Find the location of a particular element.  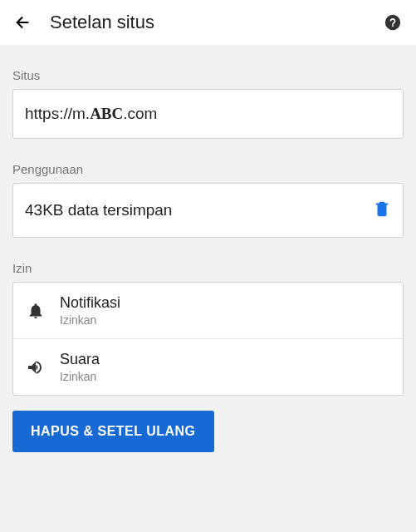

back-button is located at coordinates (23, 22).